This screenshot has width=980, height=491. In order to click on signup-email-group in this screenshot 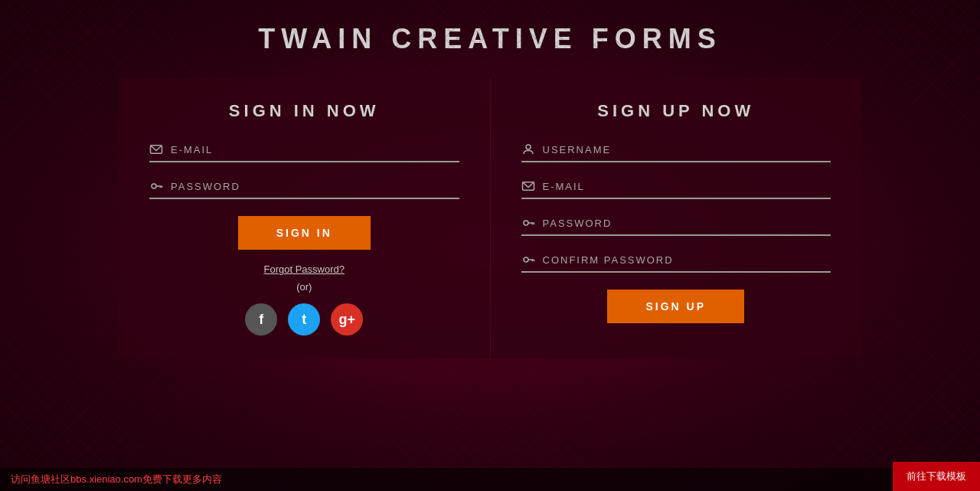, I will do `click(677, 189)`.